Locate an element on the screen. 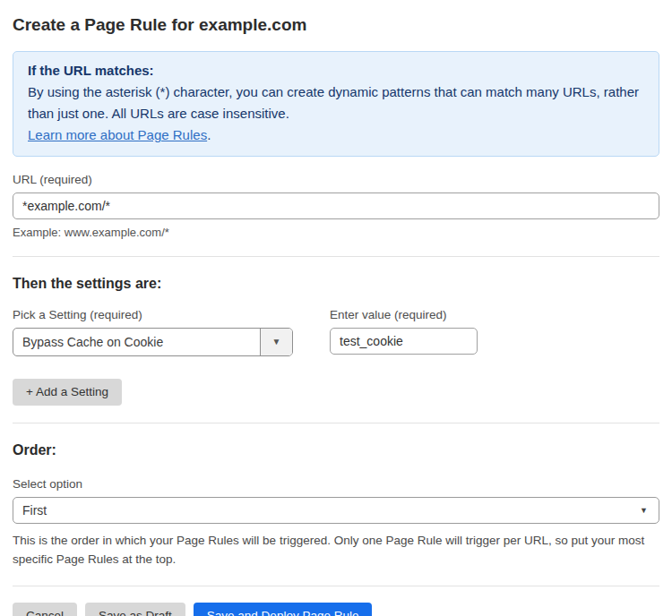  info-box-body: By using the asterisk (*) character, you… is located at coordinates (336, 103).